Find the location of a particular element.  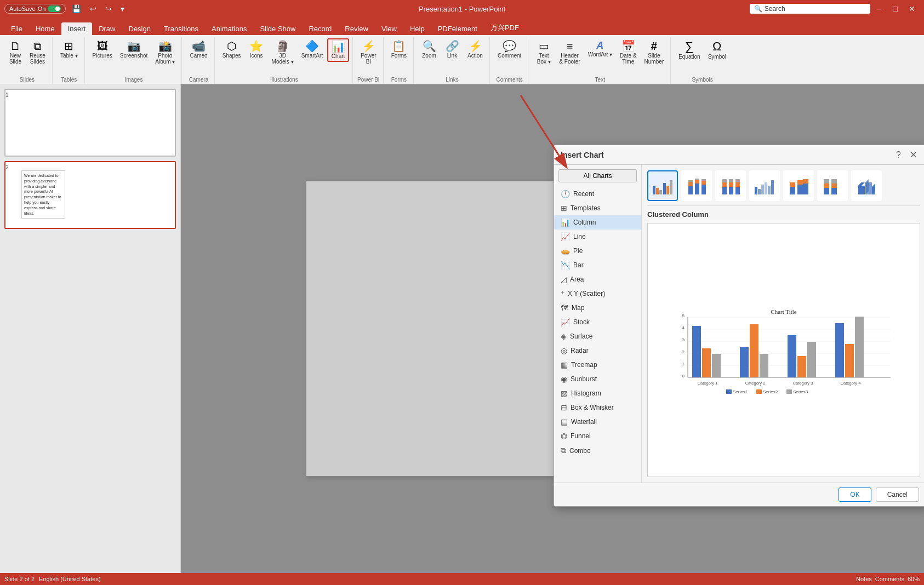

variant-3d-stacked-column is located at coordinates (798, 186).